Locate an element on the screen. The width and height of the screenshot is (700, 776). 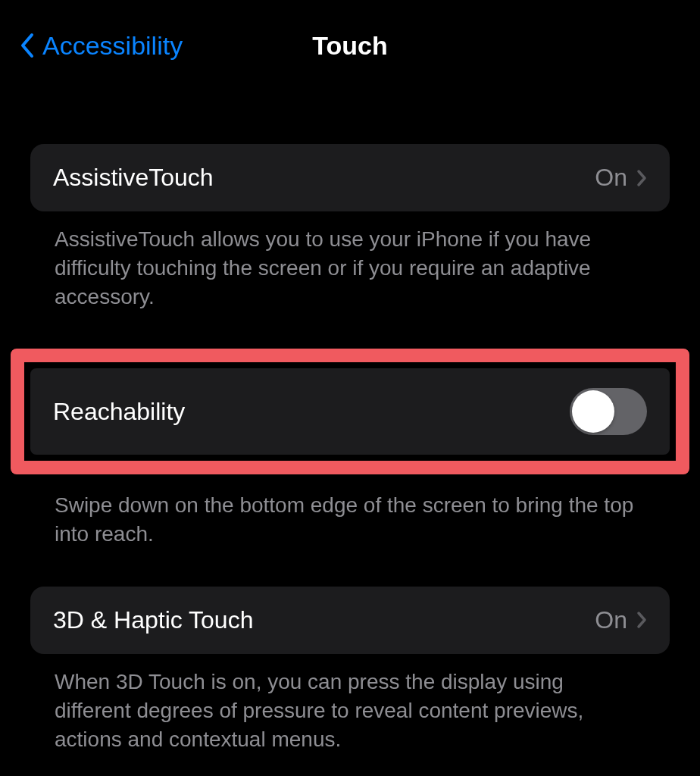
haptic-touch-label: 3D & Haptic Touch is located at coordinates (153, 620).